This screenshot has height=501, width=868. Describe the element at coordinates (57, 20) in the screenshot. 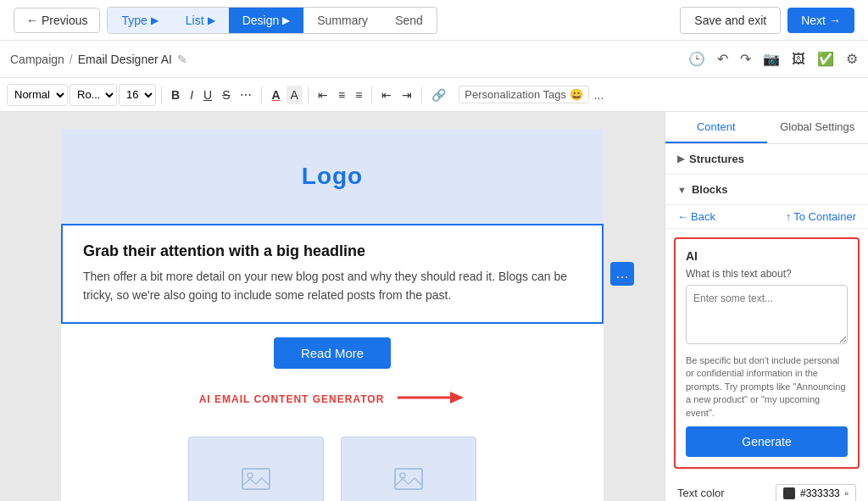

I see `previous-button: ← Previous` at that location.